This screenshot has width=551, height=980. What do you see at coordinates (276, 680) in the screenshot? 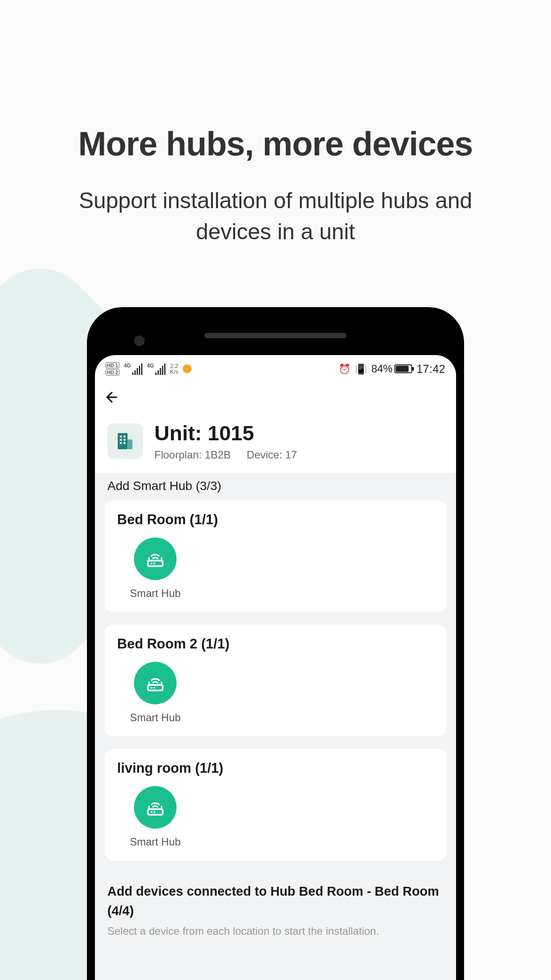
I see `room-card-bed-room-2: Bed Room 2 (1/1) Smart Hub` at bounding box center [276, 680].